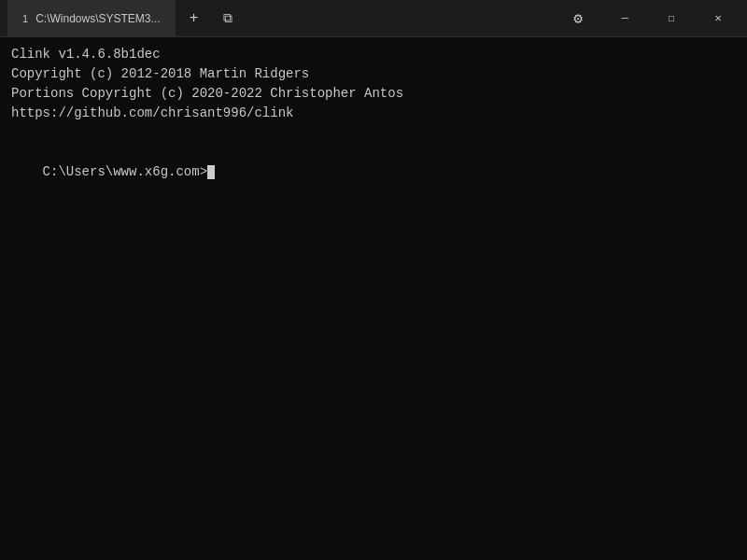 The width and height of the screenshot is (747, 560). I want to click on terminal-line-4: https://github.com/chrisant996/clink, so click(374, 114).